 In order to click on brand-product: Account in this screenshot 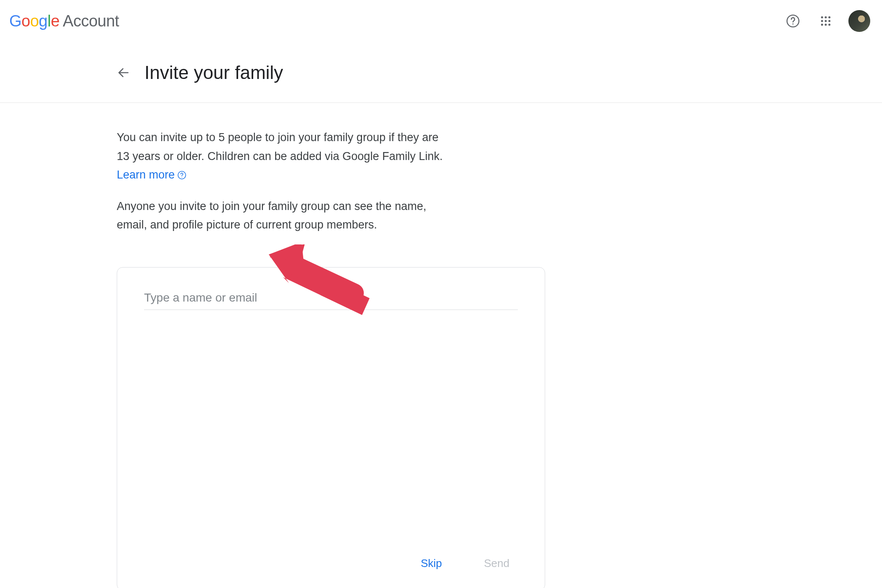, I will do `click(91, 21)`.